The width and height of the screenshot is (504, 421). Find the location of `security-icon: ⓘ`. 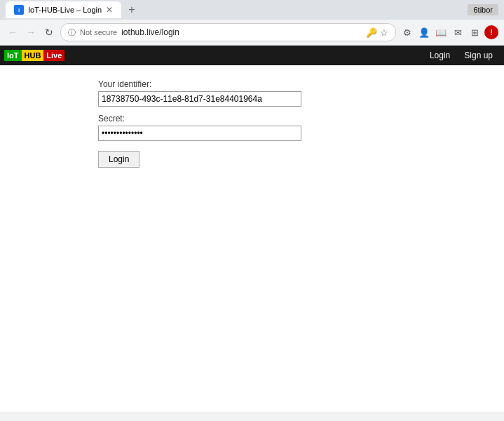

security-icon: ⓘ is located at coordinates (71, 32).